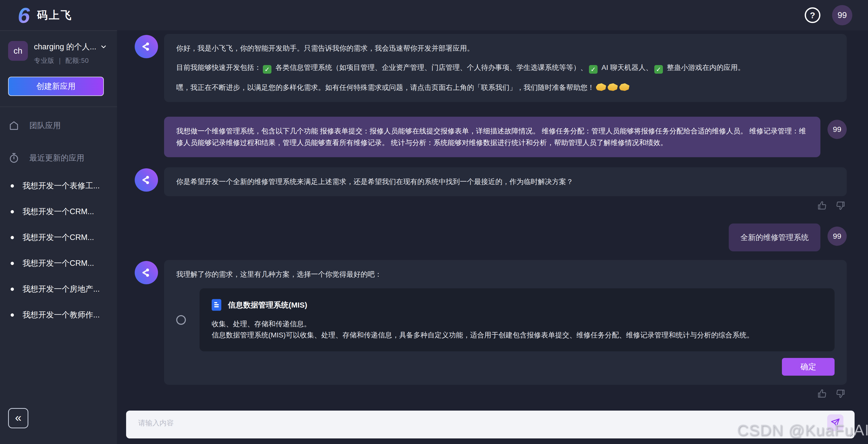  Describe the element at coordinates (45, 125) in the screenshot. I see `sidebar-item-label: 团队应用` at that location.